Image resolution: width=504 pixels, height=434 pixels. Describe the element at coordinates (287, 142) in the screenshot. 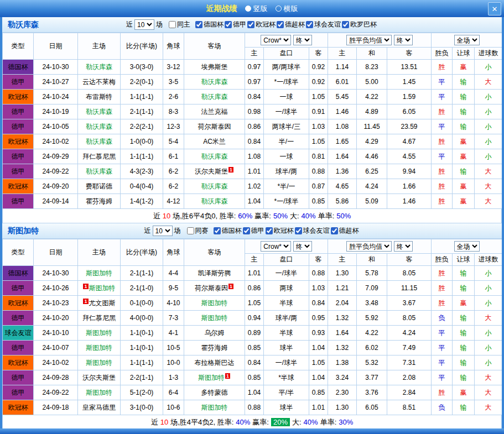

I see `handicap: 半/一` at that location.